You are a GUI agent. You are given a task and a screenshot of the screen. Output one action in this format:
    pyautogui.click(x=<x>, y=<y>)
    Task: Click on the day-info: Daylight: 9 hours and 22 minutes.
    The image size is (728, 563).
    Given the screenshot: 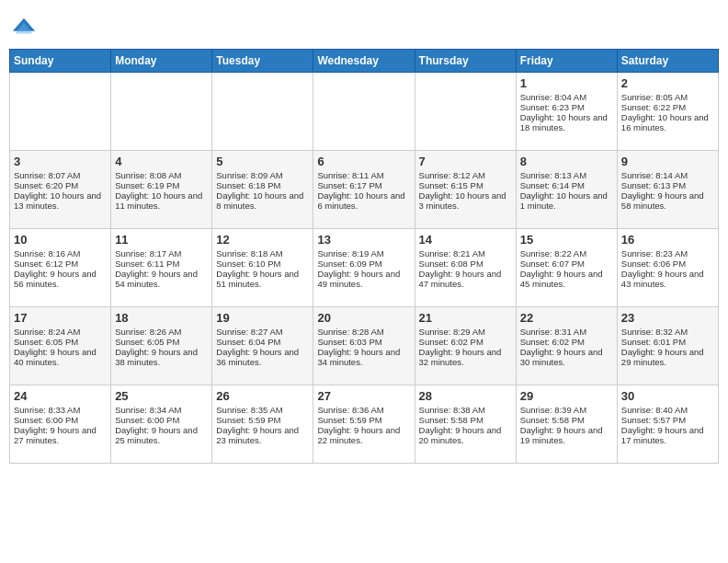 What is the action you would take?
    pyautogui.click(x=364, y=435)
    